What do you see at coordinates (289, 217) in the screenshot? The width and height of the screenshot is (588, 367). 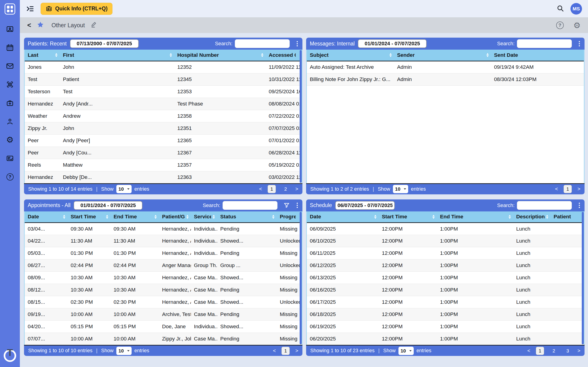 I see `column-header: Progress Note` at bounding box center [289, 217].